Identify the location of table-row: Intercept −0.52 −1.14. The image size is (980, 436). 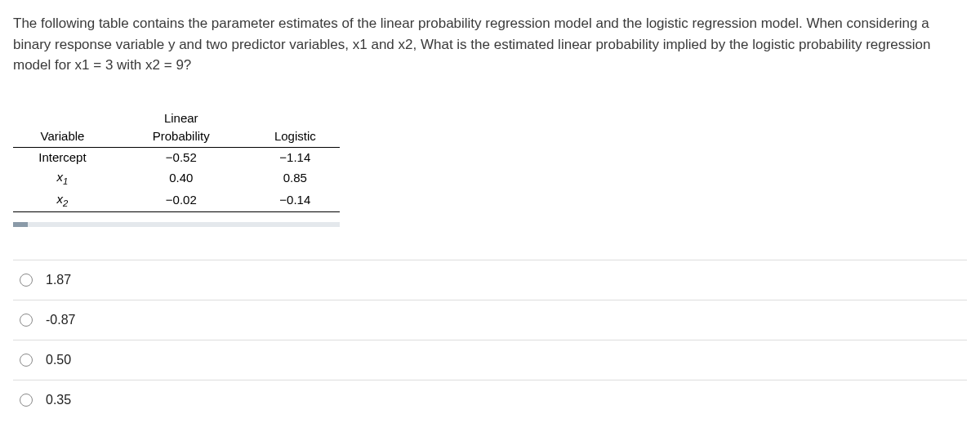
(176, 157).